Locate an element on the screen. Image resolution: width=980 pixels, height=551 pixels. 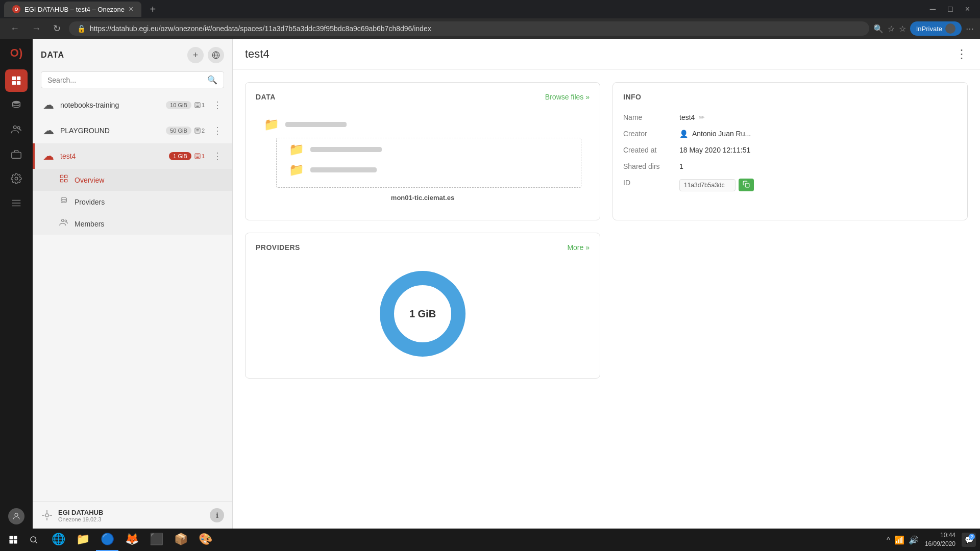
sidebar-header-actions: + is located at coordinates (206, 55).